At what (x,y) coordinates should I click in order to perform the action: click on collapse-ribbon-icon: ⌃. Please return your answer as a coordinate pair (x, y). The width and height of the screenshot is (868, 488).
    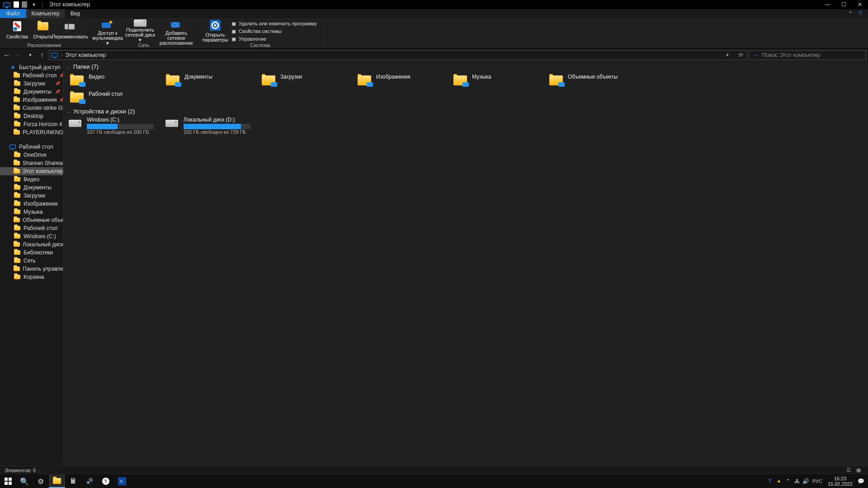
    Looking at the image, I should click on (850, 14).